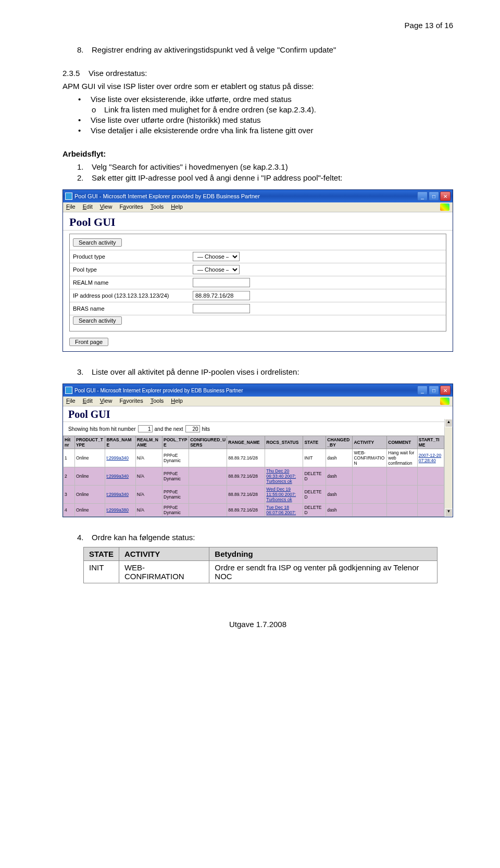 The image size is (500, 868). What do you see at coordinates (246, 390) in the screenshot?
I see `window-title: Pool GUI - Microsoft Internet Explorer p…` at bounding box center [246, 390].